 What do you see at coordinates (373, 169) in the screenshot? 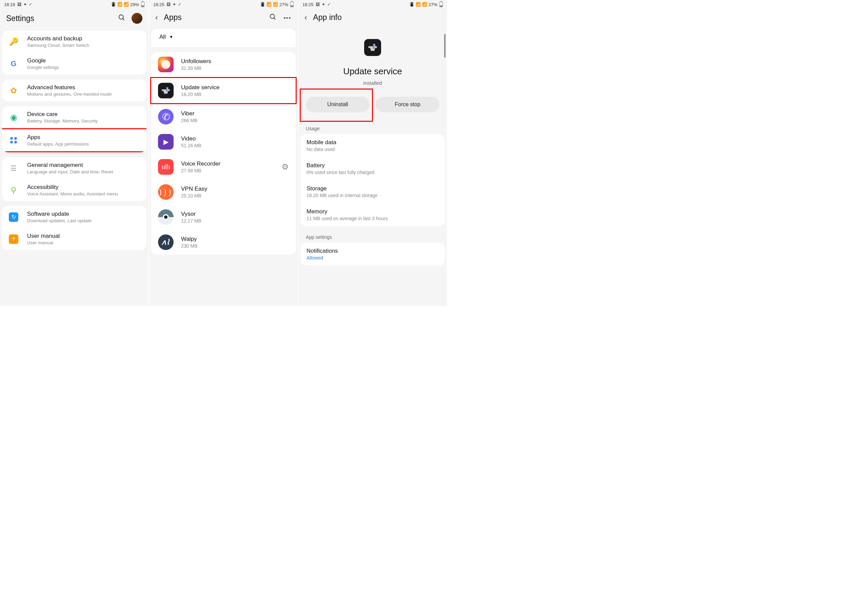
I see `info-item-battery: Battery 0% used since last fully charged` at bounding box center [373, 169].